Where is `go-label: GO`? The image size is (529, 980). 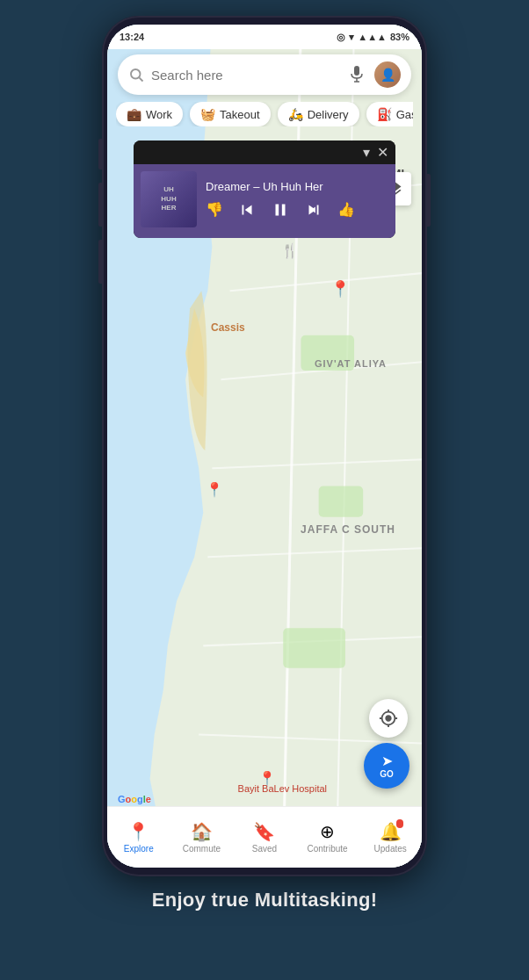 go-label: GO is located at coordinates (387, 775).